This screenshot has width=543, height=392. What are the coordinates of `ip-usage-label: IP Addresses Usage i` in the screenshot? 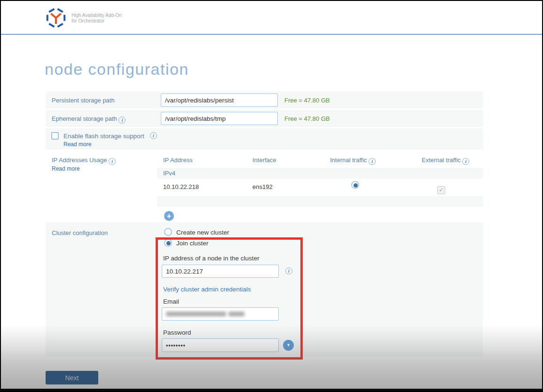 It's located at (84, 161).